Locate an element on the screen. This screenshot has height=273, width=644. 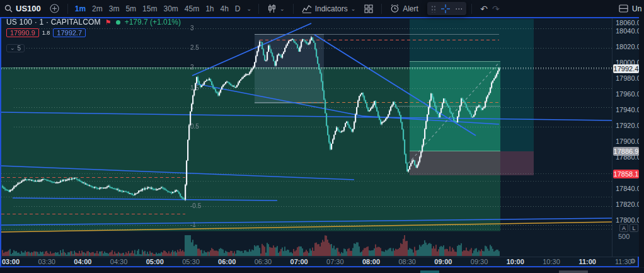
interval-45m: 45m is located at coordinates (192, 9).